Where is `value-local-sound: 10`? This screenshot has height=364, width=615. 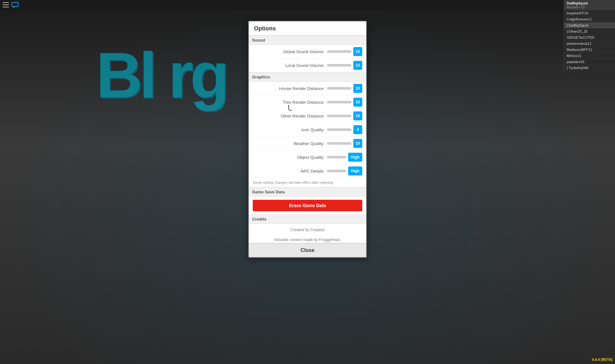 value-local-sound: 10 is located at coordinates (358, 65).